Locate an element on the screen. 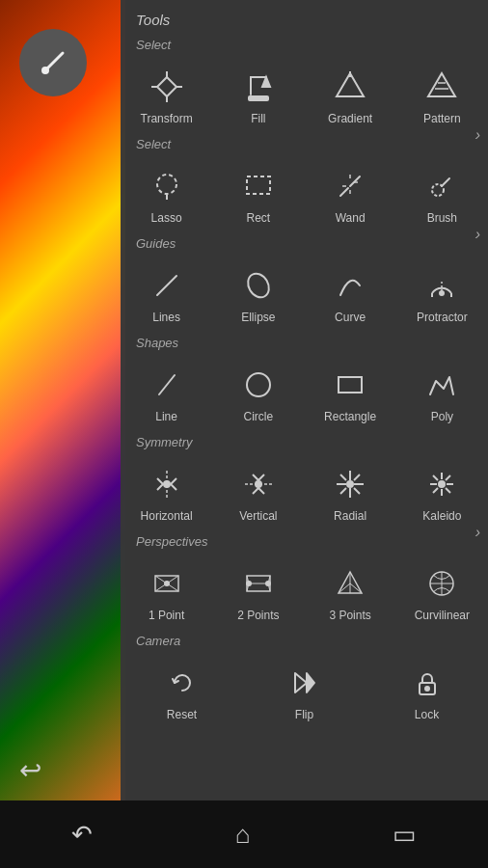 The image size is (488, 868). brush-button is located at coordinates (53, 63).